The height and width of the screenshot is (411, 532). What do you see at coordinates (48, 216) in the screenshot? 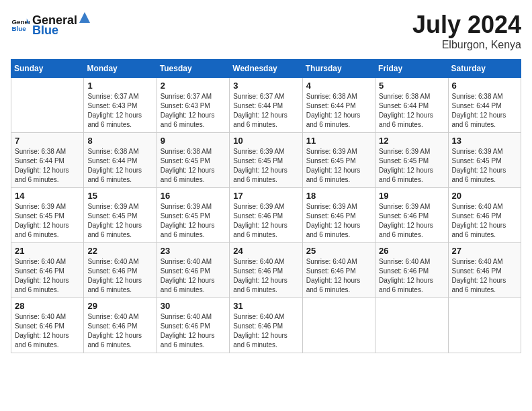
I see `calendar-cell: 14Sunrise: 6:39 AM Sunset: 6:45 PM Dayli…` at bounding box center [48, 216].